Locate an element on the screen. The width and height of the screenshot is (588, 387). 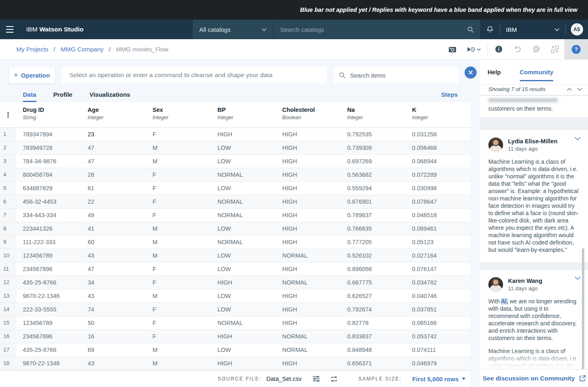
table-footer: SOURCE FILE: Data_Set.csv SAMPLE SIZE: F… is located at coordinates (235, 379).